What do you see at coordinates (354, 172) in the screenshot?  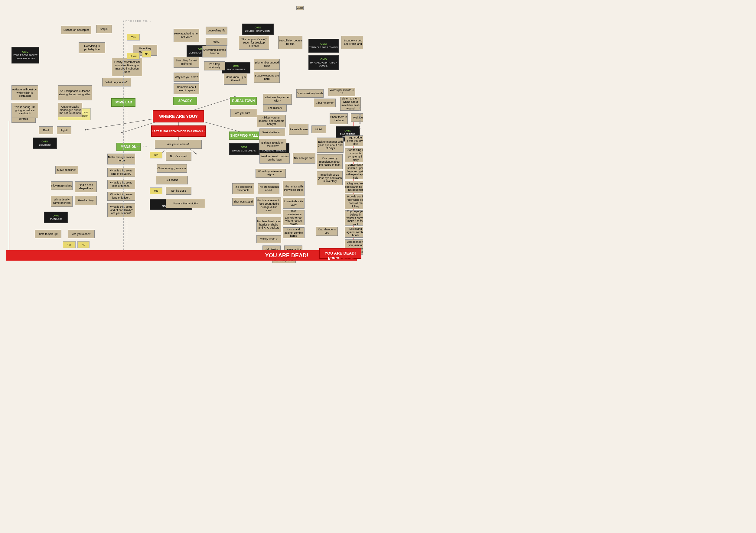 I see `conveniently-stumble-node: Conveniently stumble upon large iron gat…` at bounding box center [354, 172].